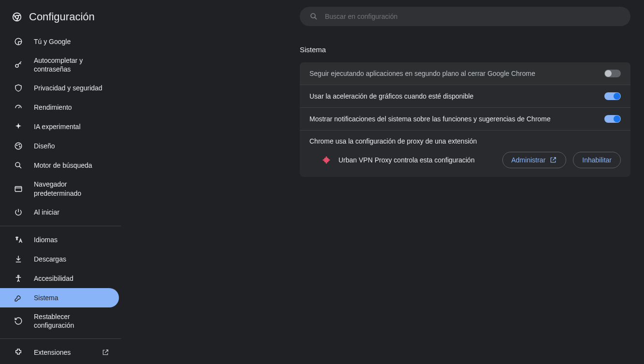  Describe the element at coordinates (59, 278) in the screenshot. I see `sidebar-item-accessibility: Accesibilidad` at that location.